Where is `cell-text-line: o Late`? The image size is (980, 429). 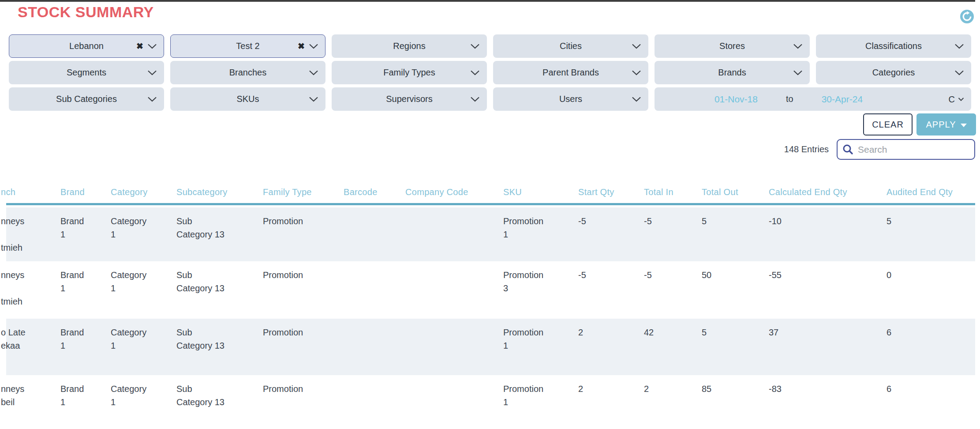
cell-text-line: o Late is located at coordinates (28, 332).